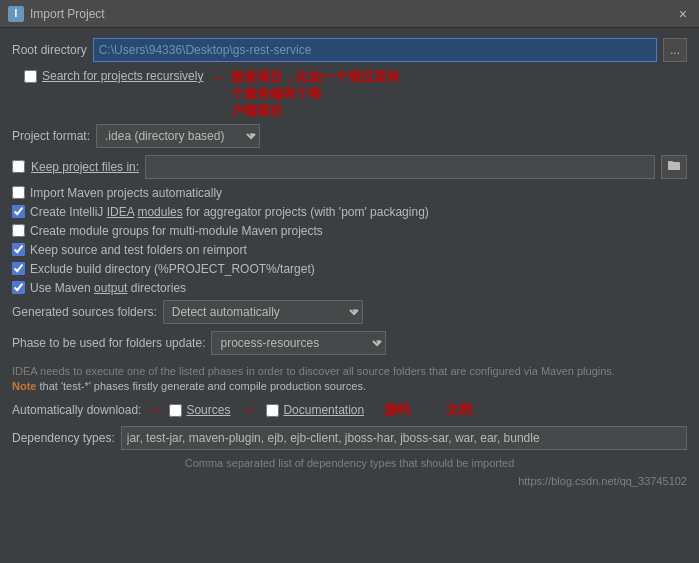 Image resolution: width=699 pixels, height=563 pixels. What do you see at coordinates (219, 79) in the screenshot?
I see `red-arrow-annotation: ←` at bounding box center [219, 79].